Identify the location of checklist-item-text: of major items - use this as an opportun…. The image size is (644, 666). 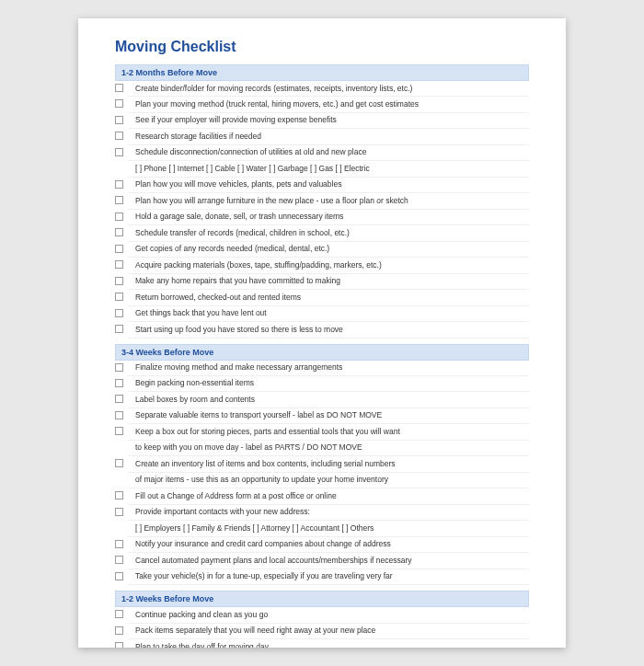
(328, 480).